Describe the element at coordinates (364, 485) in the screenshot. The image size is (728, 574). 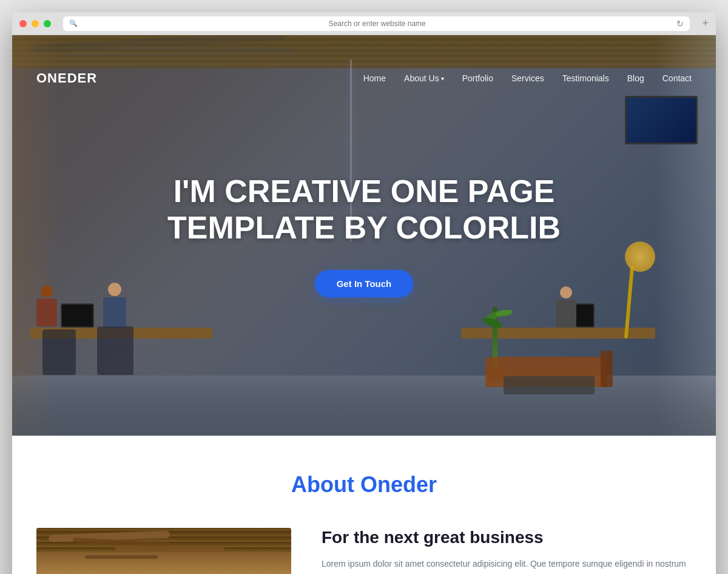
I see `about-section-title: About Oneder` at that location.